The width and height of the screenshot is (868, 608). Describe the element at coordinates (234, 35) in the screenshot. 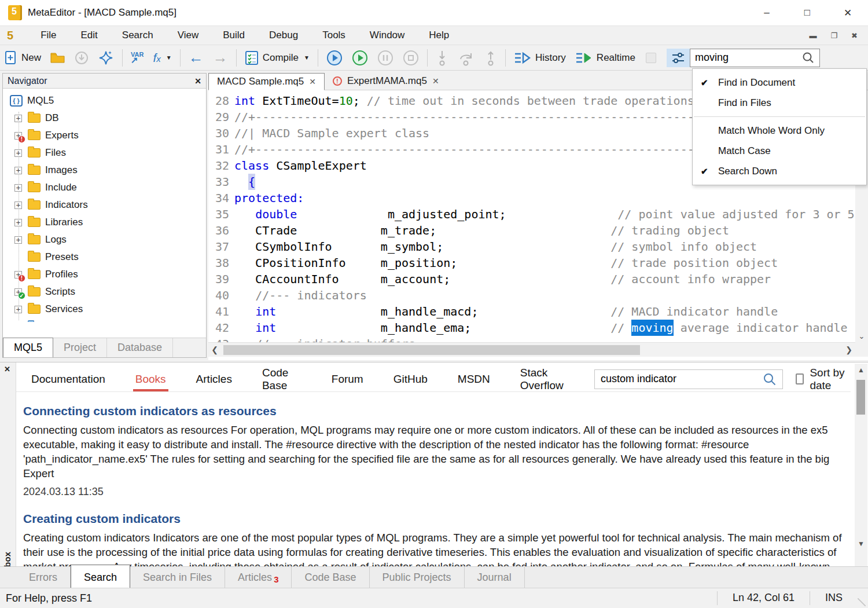

I see `menu-build: Build` at that location.